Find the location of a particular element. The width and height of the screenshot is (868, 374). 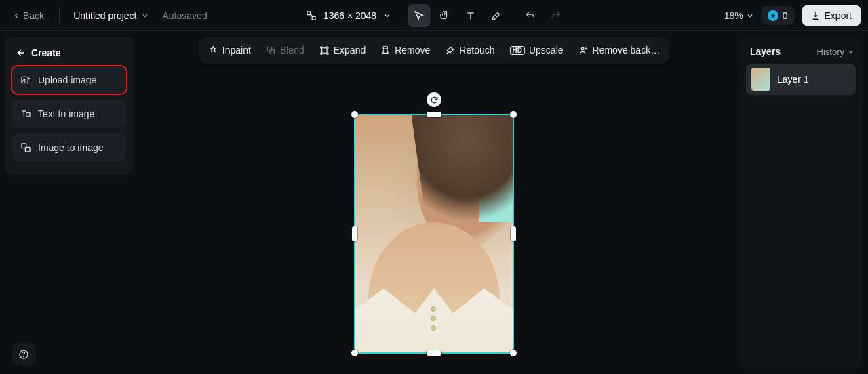

hand-tool is located at coordinates (445, 16).